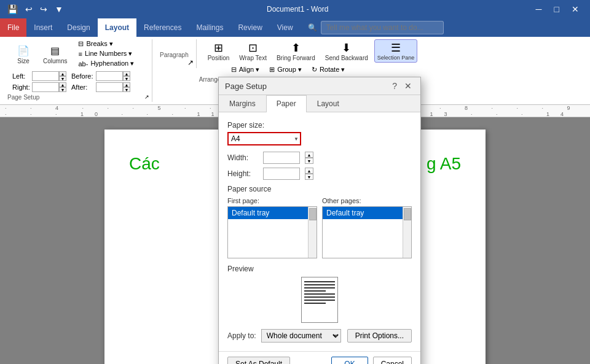 The width and height of the screenshot is (590, 364). I want to click on width-up-btn: ▲, so click(309, 155).